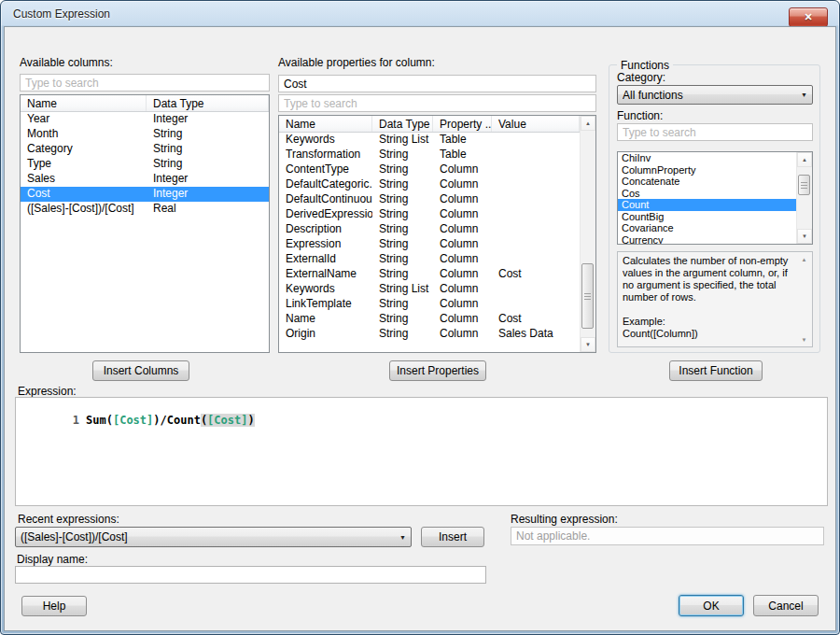 This screenshot has width=840, height=635. What do you see at coordinates (207, 103) in the screenshot?
I see `columns-header-datatype: Data Type` at bounding box center [207, 103].